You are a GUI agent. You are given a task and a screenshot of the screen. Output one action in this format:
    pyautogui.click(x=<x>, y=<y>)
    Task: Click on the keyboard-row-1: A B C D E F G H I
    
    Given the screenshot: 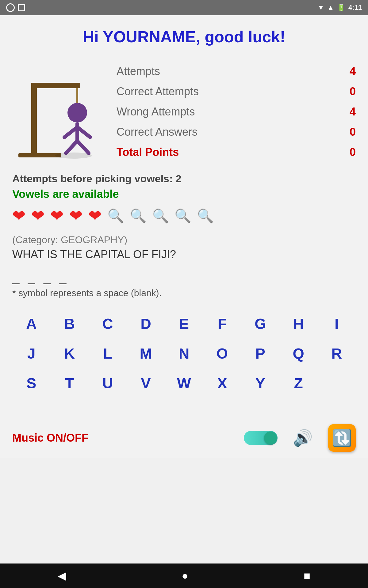 What is the action you would take?
    pyautogui.click(x=184, y=324)
    